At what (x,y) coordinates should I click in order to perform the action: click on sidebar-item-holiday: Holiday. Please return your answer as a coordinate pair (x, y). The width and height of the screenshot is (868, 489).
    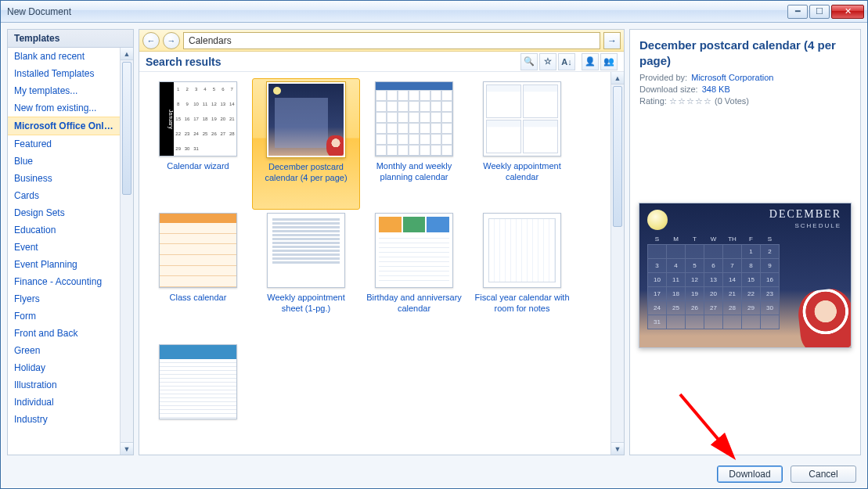
    Looking at the image, I should click on (64, 368).